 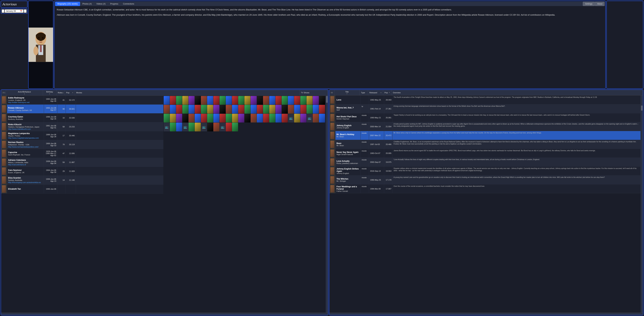 What do you see at coordinates (82, 118) in the screenshot?
I see `actor-row: Courtney Eaton Bunbury, Australia 1996-J…` at bounding box center [82, 118].